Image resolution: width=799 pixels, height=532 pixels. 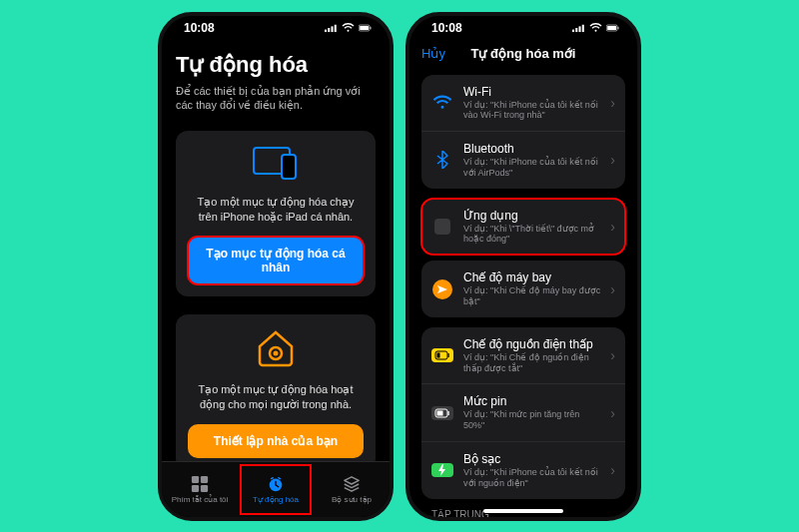 What do you see at coordinates (523, 289) in the screenshot?
I see `trigger-airplane: Chế độ máy bay Ví dụ: "Khi Chế độ máy ba…` at bounding box center [523, 289].